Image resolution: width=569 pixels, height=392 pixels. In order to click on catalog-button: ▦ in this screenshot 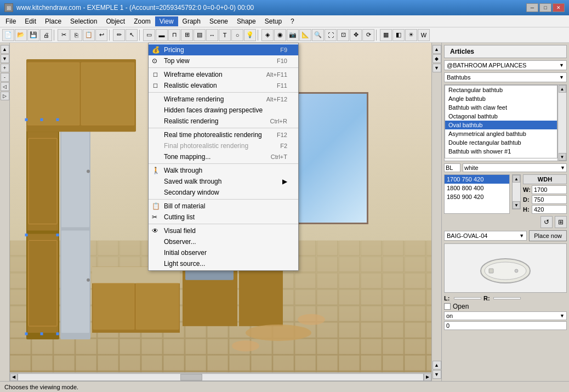, I will do `click(386, 35)`.